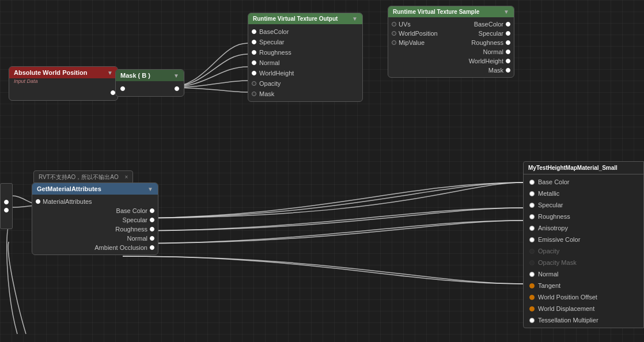 The width and height of the screenshot is (644, 342). What do you see at coordinates (305, 52) in the screenshot?
I see `node-row-roughness-rvt-output: Roughness` at bounding box center [305, 52].